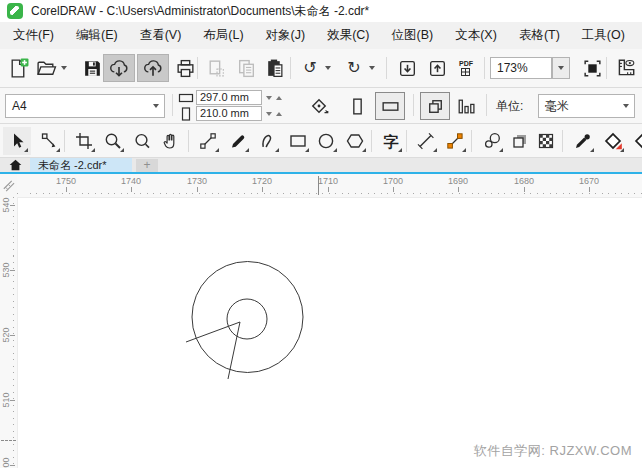 Image resolution: width=642 pixels, height=468 pixels. I want to click on portrait-button, so click(357, 106).